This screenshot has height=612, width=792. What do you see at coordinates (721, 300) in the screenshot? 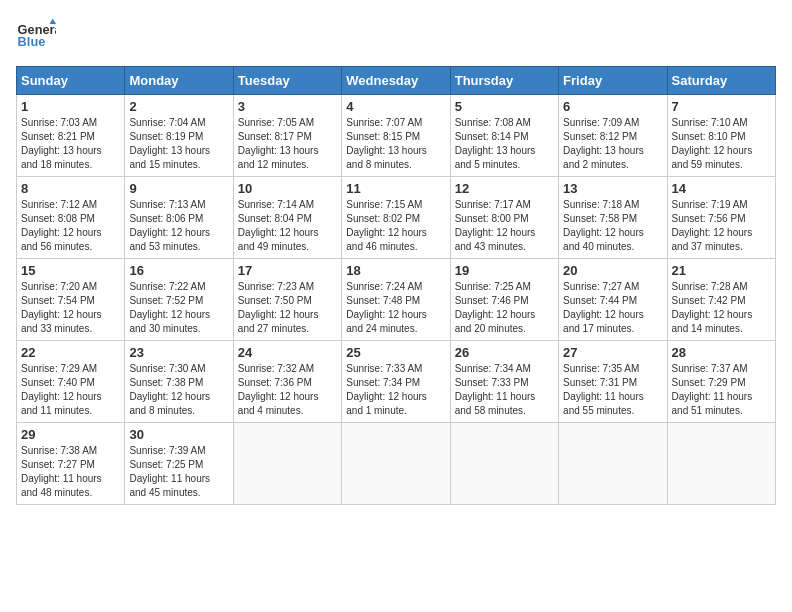
I see `calendar-cell: 21Sunrise: 7:28 AMSunset: 7:42 PMDayligh…` at bounding box center [721, 300].